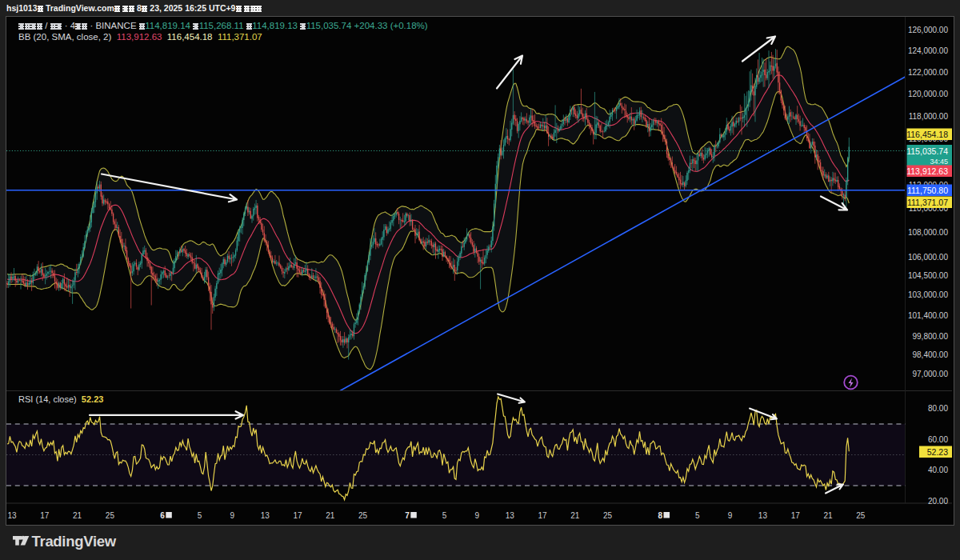 This screenshot has width=960, height=560. What do you see at coordinates (931, 373) in the screenshot?
I see `svg-text: 97,000.00` at bounding box center [931, 373].